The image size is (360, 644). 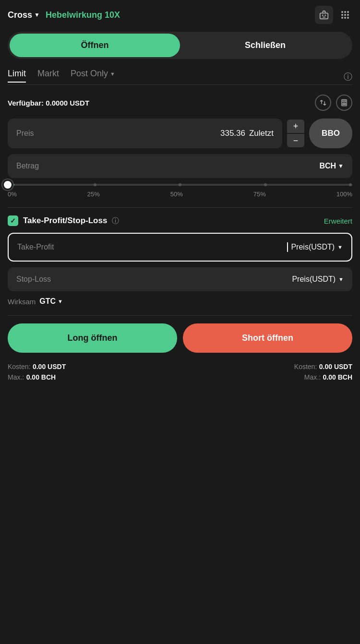 I want to click on price-field: Preis 335.36 Zuletzt, so click(x=145, y=133).